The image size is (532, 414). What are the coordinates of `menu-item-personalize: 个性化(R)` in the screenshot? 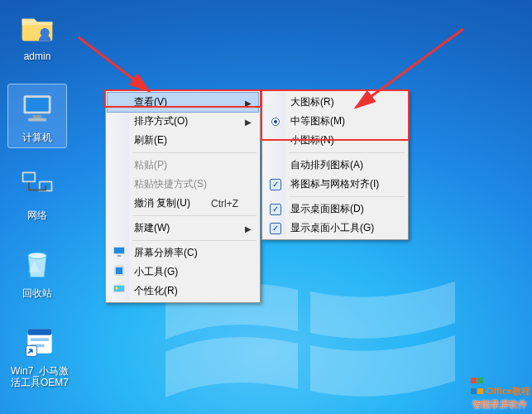 It's located at (183, 291).